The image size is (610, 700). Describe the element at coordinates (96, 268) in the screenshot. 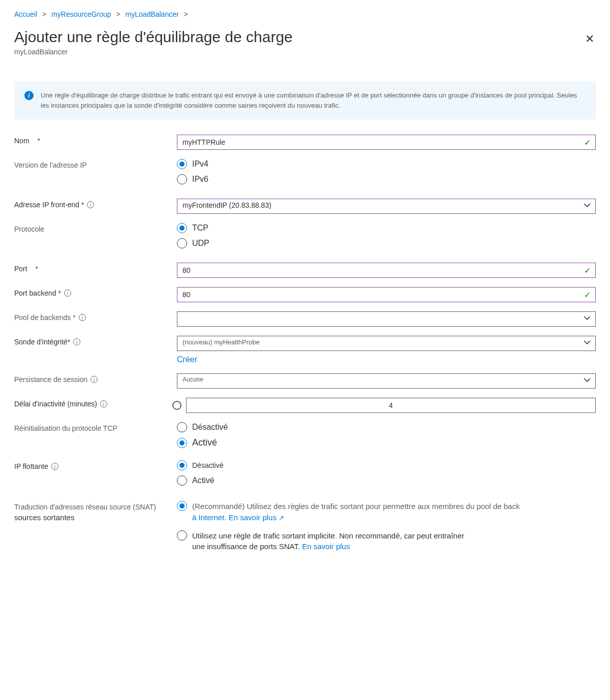

I see `label-port: Port *` at that location.